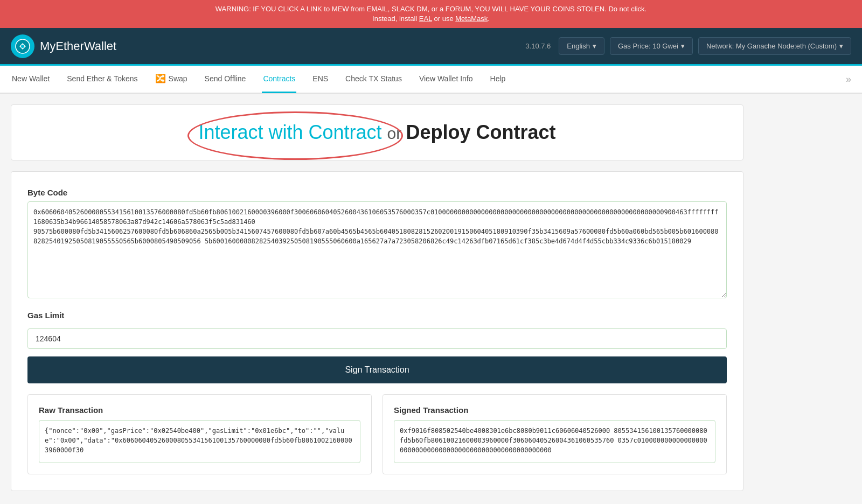 The image size is (862, 504). Describe the element at coordinates (31, 79) in the screenshot. I see `nav-item-new-wallet: New Wallet` at that location.